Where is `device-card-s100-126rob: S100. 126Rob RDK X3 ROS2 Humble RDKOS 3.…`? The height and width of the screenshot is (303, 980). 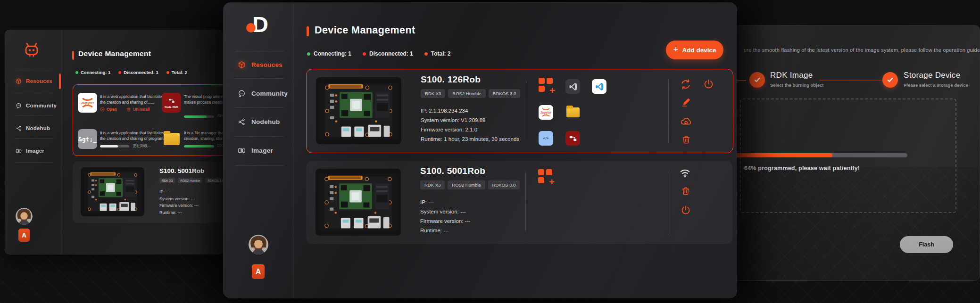 device-card-s100-126rob: S100. 126Rob RDK X3 ROS2 Humble RDKOS 3.… is located at coordinates (520, 111).